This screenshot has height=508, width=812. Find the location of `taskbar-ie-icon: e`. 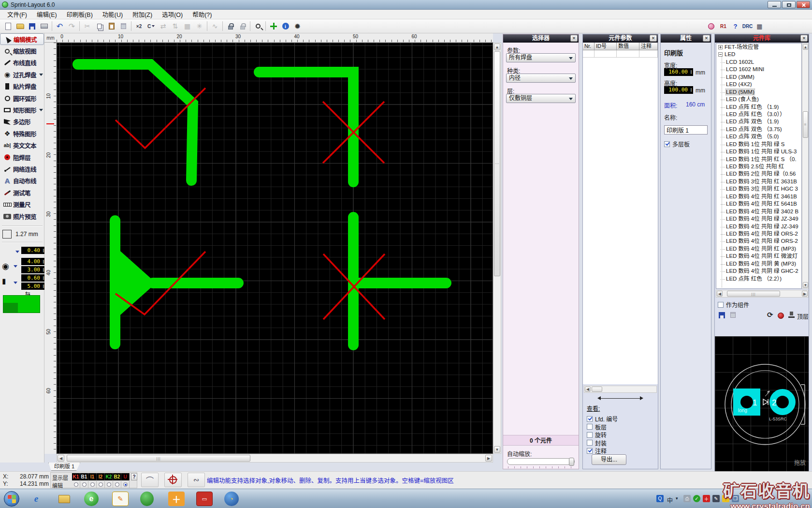

taskbar-ie-icon: e is located at coordinates (36, 499).